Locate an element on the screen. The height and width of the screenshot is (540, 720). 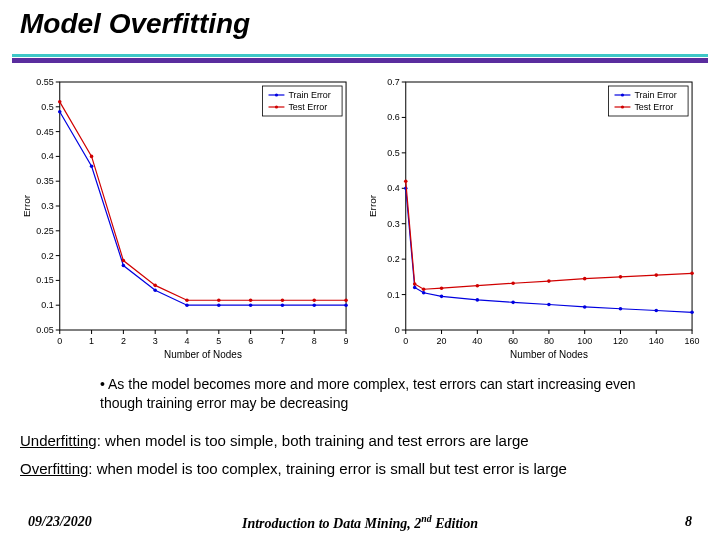
underfitting-rest: : when model is too simple, both trainin… is located at coordinates (313, 440).